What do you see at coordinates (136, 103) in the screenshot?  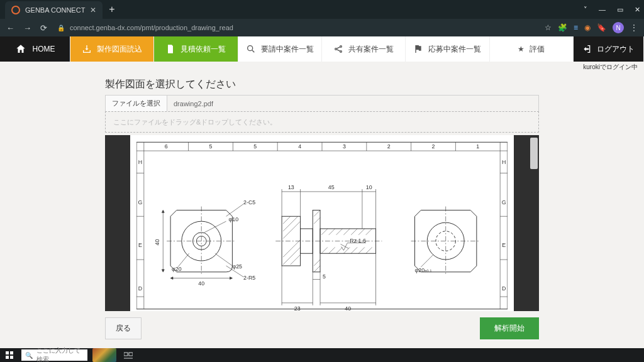 I see `choose-file-button: ファイルを選択` at bounding box center [136, 103].